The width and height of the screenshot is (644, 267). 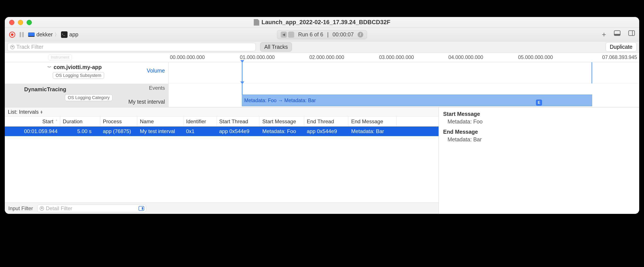 I want to click on cell-name: My test interval, so click(x=160, y=131).